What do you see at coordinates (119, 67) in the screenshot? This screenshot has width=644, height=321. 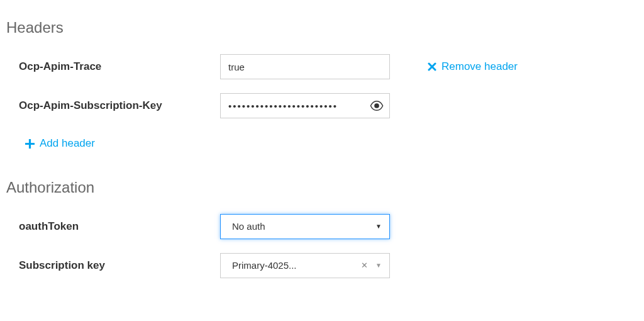 I see `header-label: Ocp-Apim-Trace` at bounding box center [119, 67].